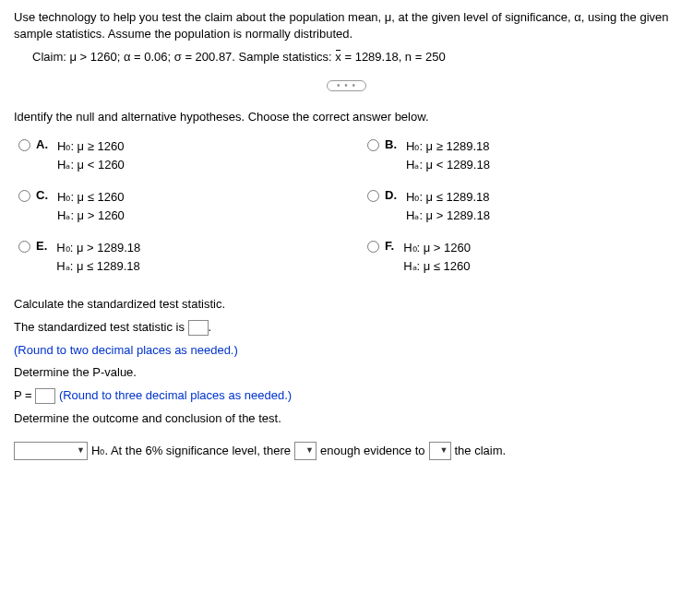  What do you see at coordinates (347, 304) in the screenshot?
I see `calc-title: Calculate the standardized test statisti…` at bounding box center [347, 304].